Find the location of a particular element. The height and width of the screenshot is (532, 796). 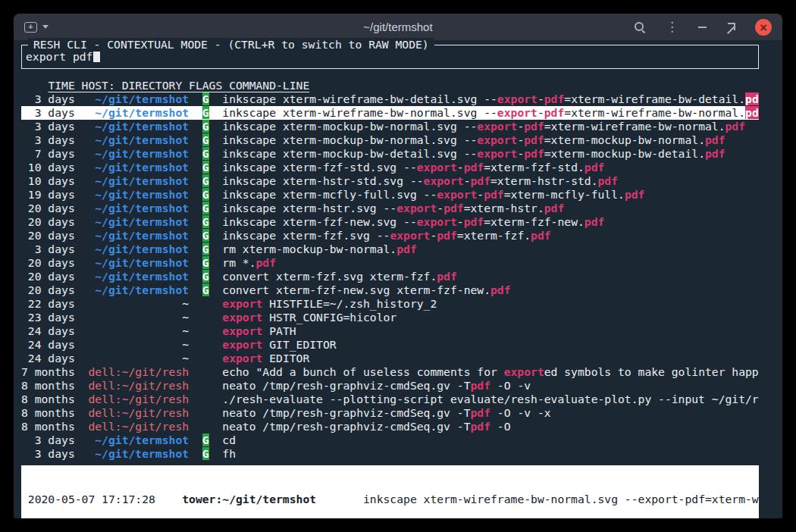

new-tab-button: + is located at coordinates (36, 27).